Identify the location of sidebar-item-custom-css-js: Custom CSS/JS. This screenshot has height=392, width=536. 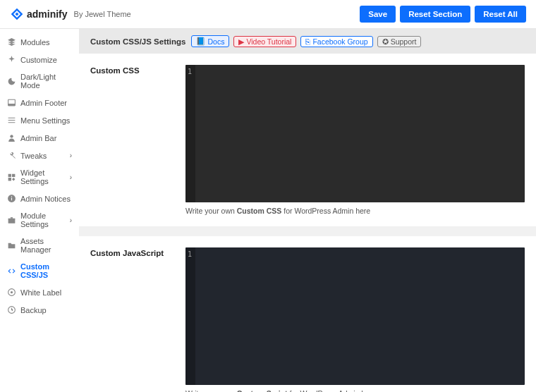
(39, 271).